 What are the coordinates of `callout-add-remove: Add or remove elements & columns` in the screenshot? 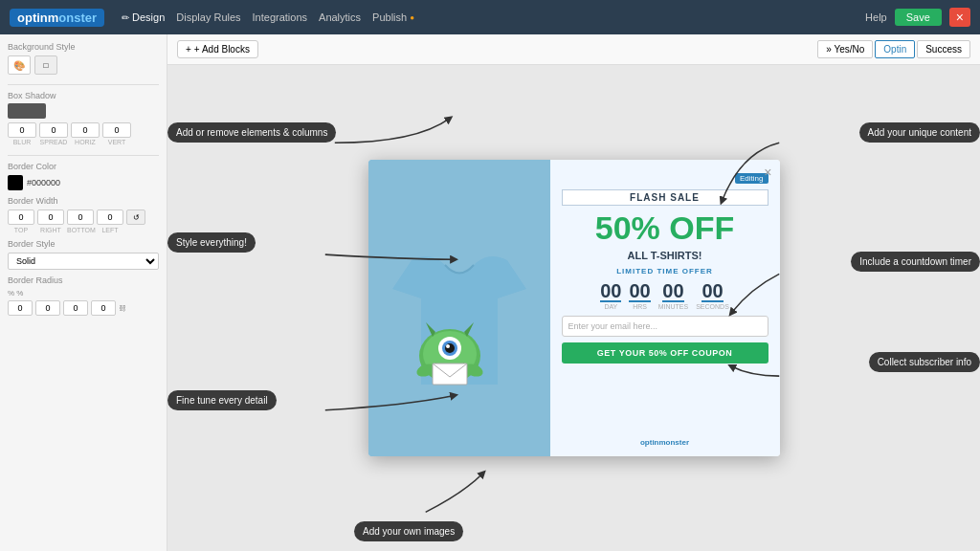 It's located at (252, 132).